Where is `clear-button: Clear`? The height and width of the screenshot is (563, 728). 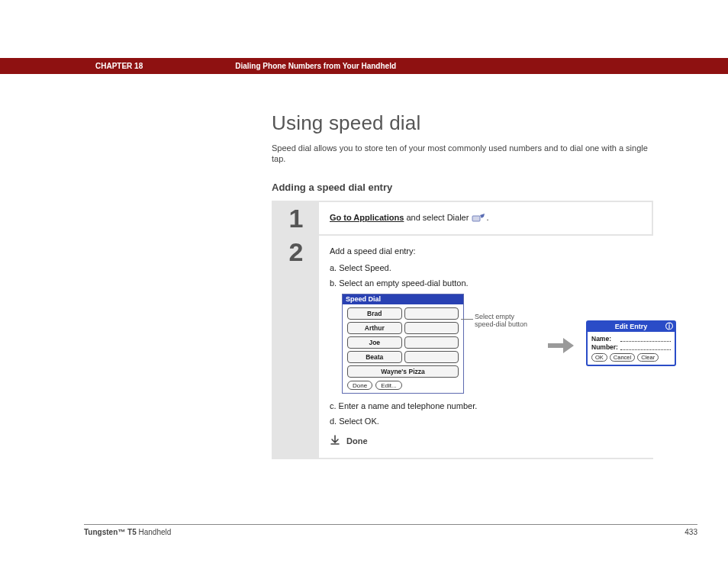 clear-button: Clear is located at coordinates (648, 357).